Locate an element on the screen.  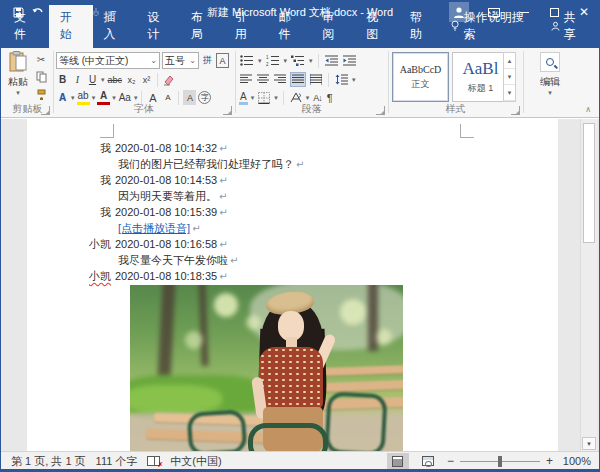
zoom-control: − + is located at coordinates (500, 461).